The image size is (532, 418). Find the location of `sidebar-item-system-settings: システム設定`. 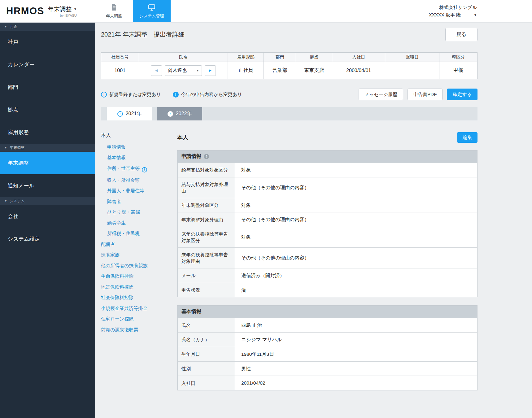

sidebar-item-system-settings: システム設定 is located at coordinates (48, 239).